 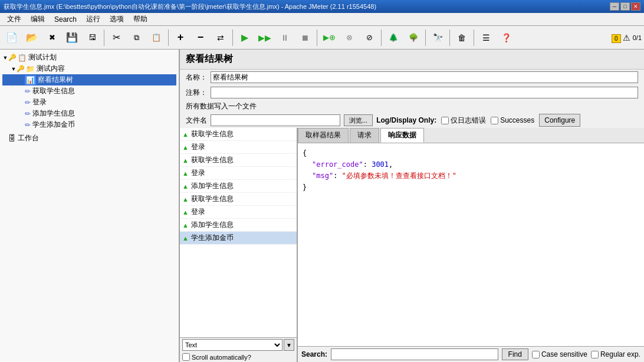 What do you see at coordinates (594, 355) in the screenshot?
I see `regex-checkbox` at bounding box center [594, 355].